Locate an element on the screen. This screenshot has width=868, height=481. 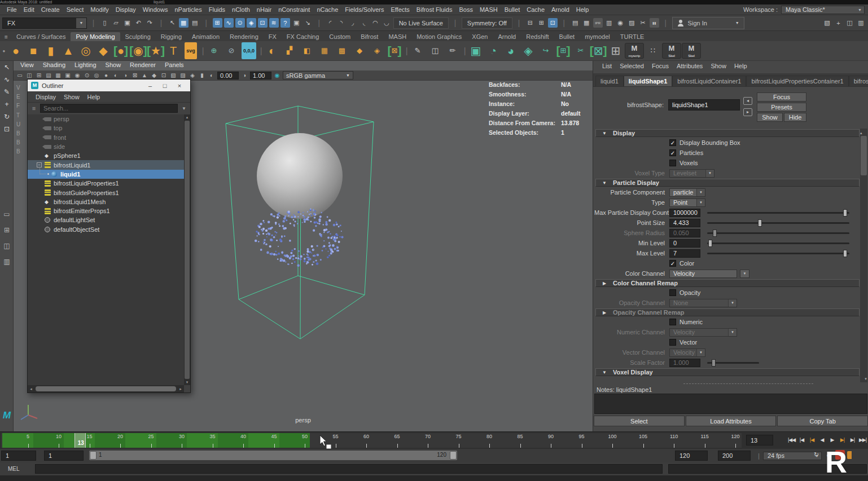
outliner-item-bifrostGuideProperties1: bifrostGuideProperties1 is located at coordinates (106, 192).